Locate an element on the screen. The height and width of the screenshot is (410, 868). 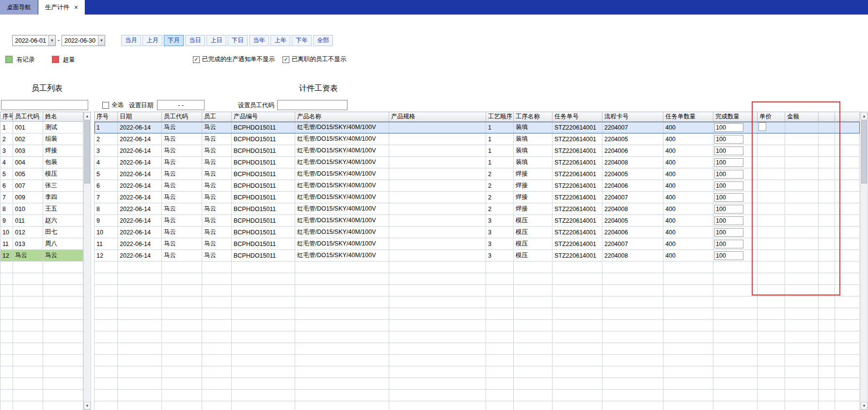
column-header: 产品规格 is located at coordinates (438, 117).